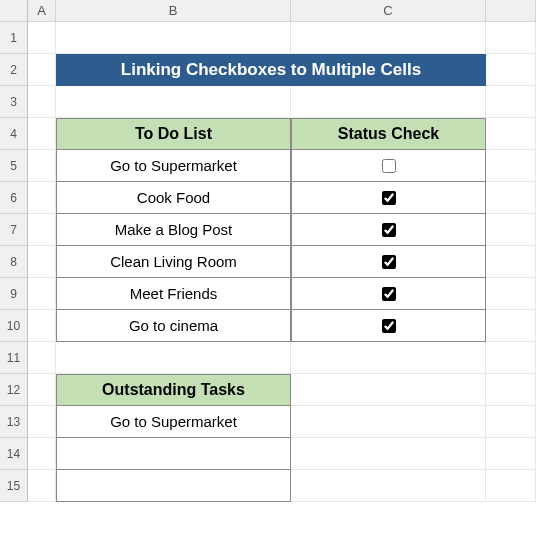  What do you see at coordinates (14, 102) in the screenshot?
I see `row-header-3: 3` at bounding box center [14, 102].